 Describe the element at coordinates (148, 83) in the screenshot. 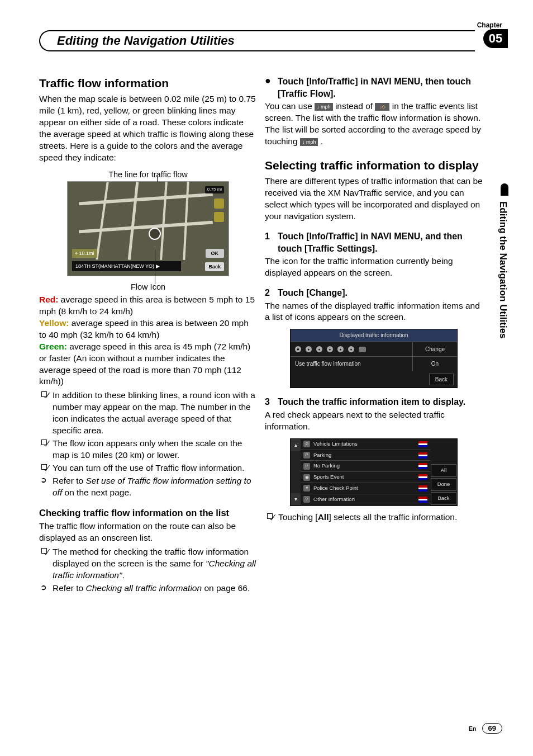

I see `heading-traffic-flow: Traffic flow information` at that location.